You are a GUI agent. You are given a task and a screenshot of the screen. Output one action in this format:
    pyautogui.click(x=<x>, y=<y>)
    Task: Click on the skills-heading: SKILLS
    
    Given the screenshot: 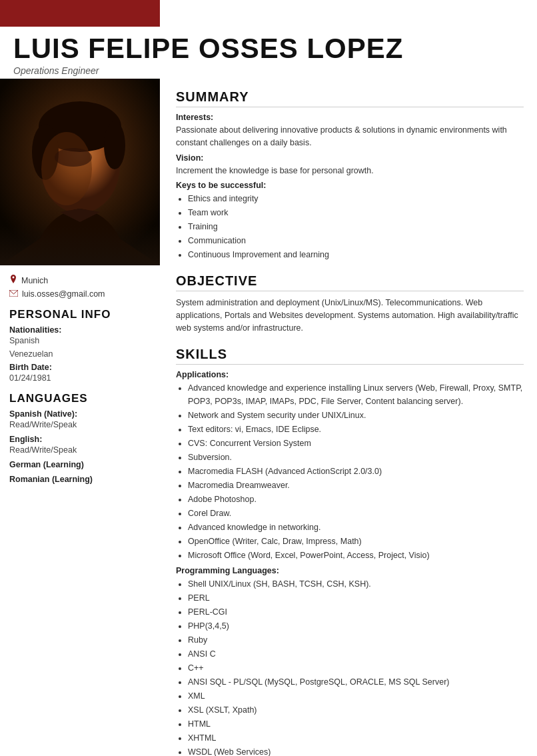 What is the action you would take?
    pyautogui.click(x=350, y=356)
    